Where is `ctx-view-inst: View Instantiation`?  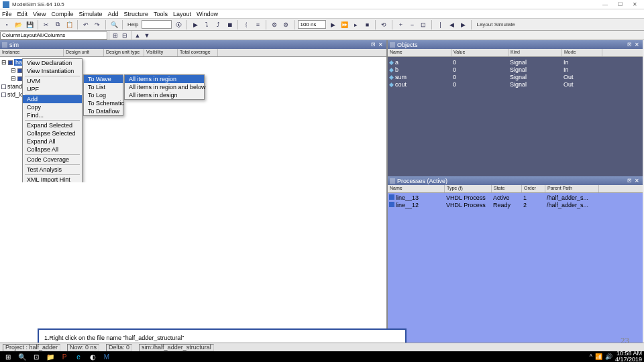 ctx-view-inst: View Instantiation is located at coordinates (52, 71).